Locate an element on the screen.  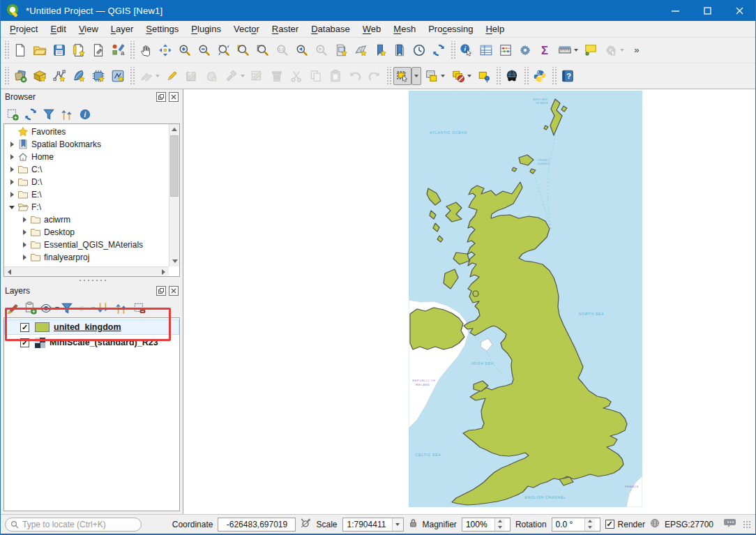
save-project-button is located at coordinates (59, 50).